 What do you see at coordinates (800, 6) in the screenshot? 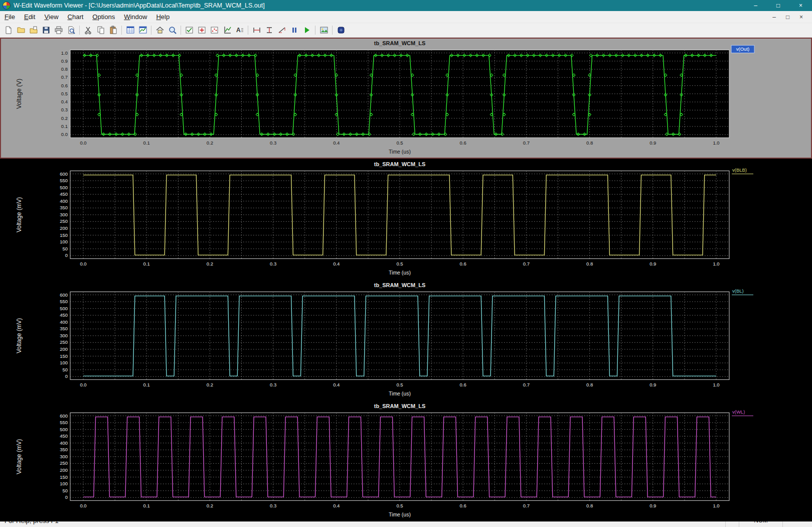
I see `close-button: ×` at bounding box center [800, 6].